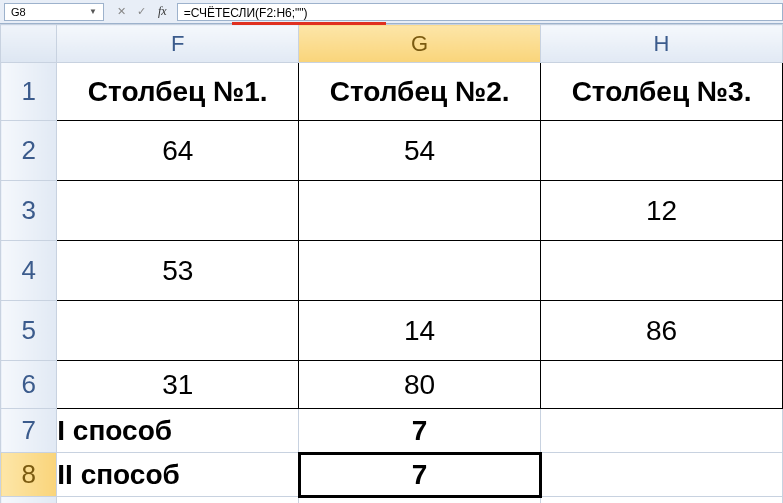 The image size is (783, 503). Describe the element at coordinates (662, 500) in the screenshot. I see `cell-H9` at that location.